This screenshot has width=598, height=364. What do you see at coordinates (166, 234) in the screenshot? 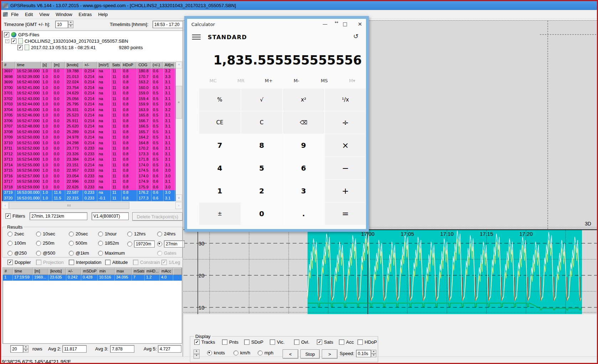
I see `result-interval-24hrs: 24hrs` at bounding box center [166, 234].